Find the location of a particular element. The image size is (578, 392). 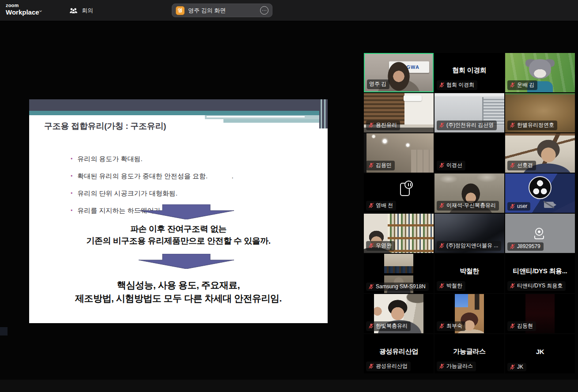

participant-name: 이재석-우신복층유리 is located at coordinates (471, 206).